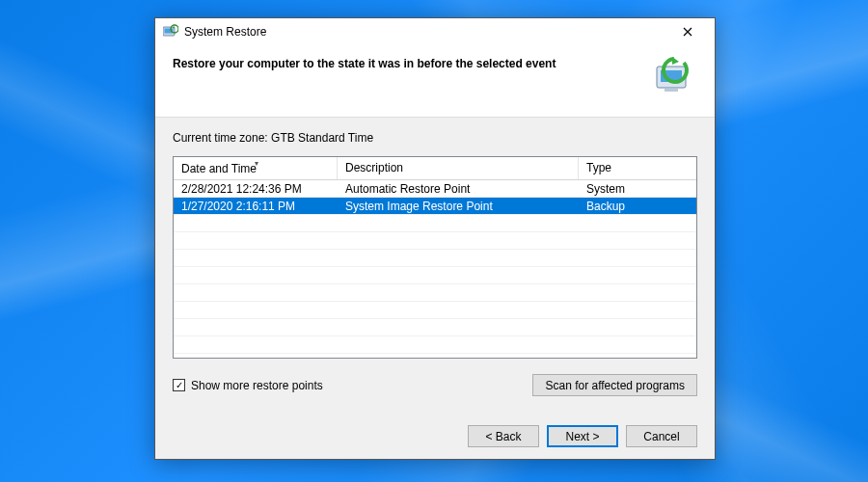 This screenshot has width=868, height=482. I want to click on cell-type: System, so click(637, 189).